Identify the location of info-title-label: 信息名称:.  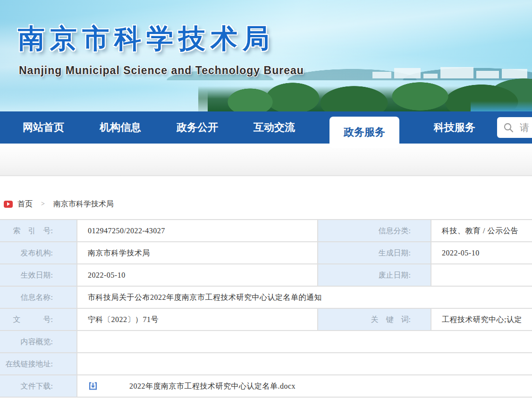
(38, 297).